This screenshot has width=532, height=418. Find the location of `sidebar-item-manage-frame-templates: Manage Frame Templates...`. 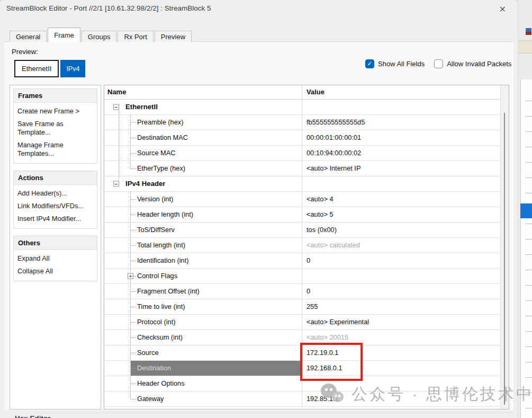

sidebar-item-manage-frame-templates: Manage Frame Templates... is located at coordinates (55, 149).